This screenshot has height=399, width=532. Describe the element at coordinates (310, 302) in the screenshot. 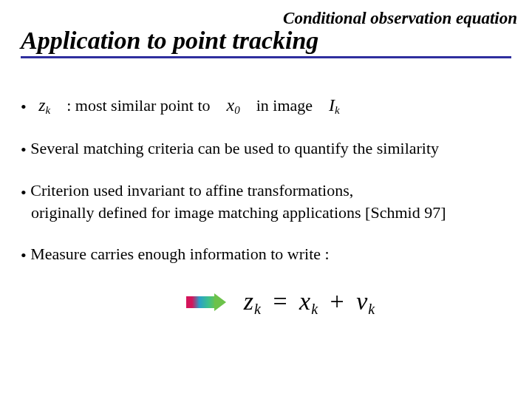

I see `equation: zk = xk + vk` at that location.